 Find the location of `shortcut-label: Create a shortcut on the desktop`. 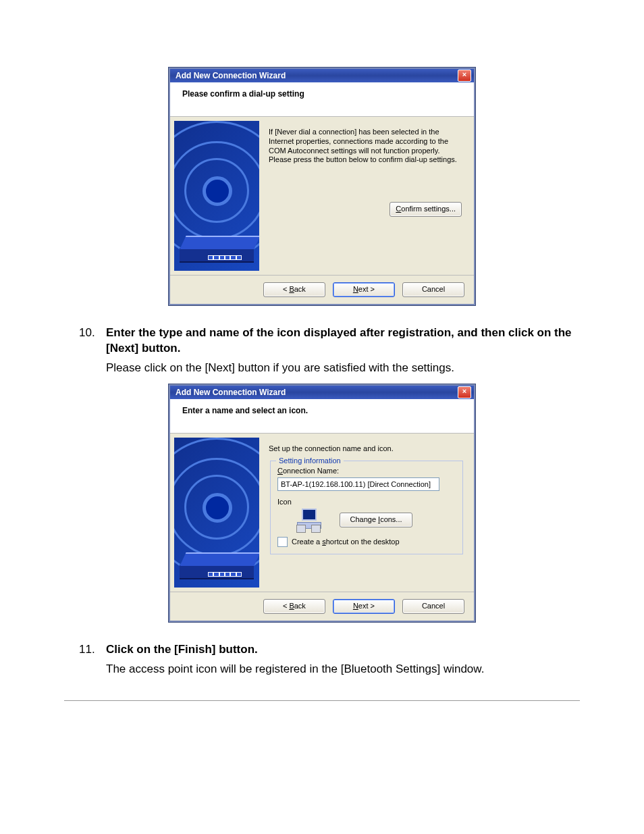

shortcut-label: Create a shortcut on the desktop is located at coordinates (346, 542).